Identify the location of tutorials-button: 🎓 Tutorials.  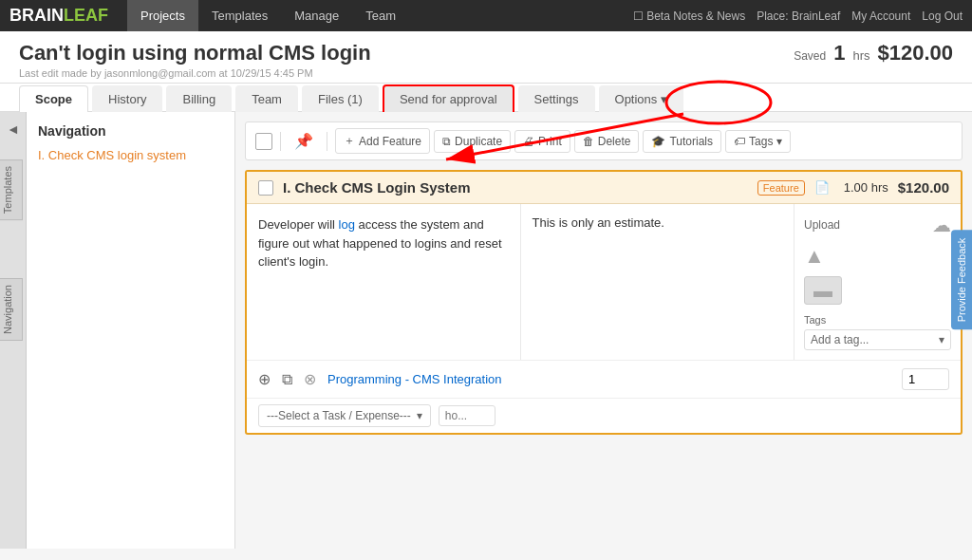
(682, 141).